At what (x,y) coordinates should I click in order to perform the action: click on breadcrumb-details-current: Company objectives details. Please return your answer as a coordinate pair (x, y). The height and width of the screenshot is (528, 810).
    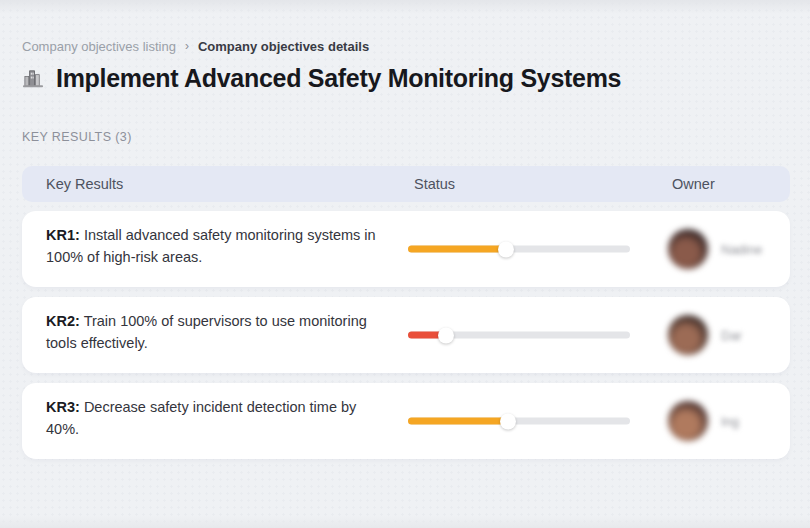
    Looking at the image, I should click on (284, 46).